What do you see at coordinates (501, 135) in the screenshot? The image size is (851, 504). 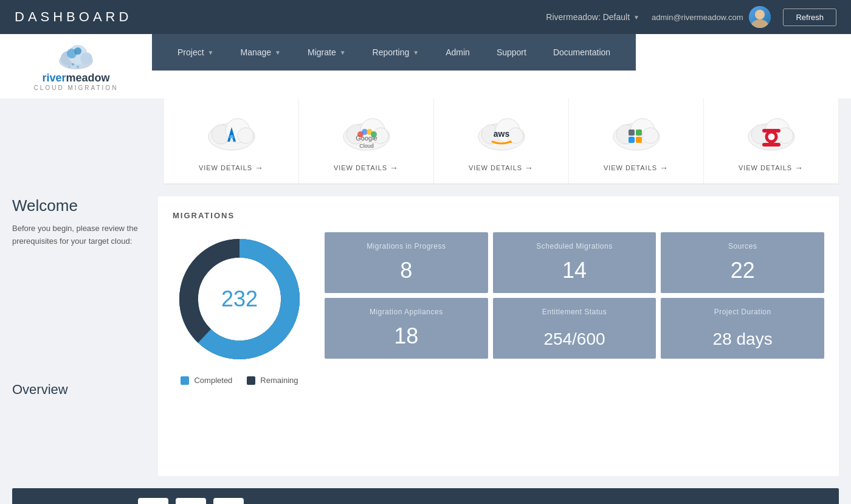 I see `aws-logo-area: aws` at bounding box center [501, 135].